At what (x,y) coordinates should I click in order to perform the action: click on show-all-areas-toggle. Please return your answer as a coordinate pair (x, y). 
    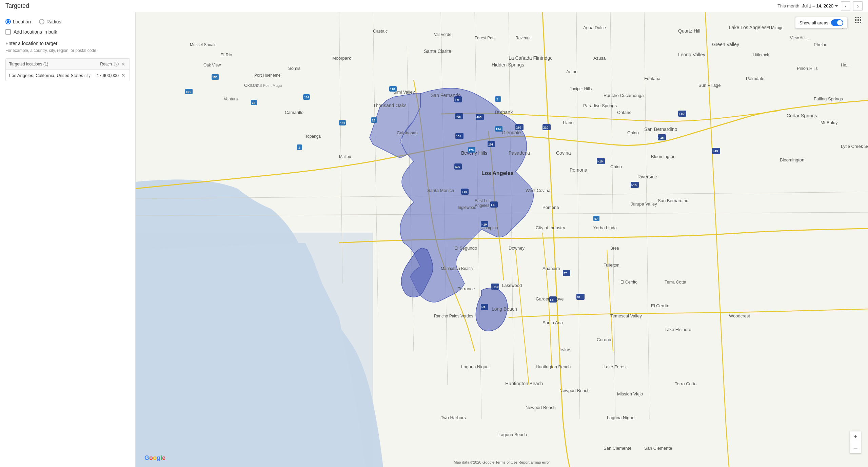
    Looking at the image, I should click on (837, 23).